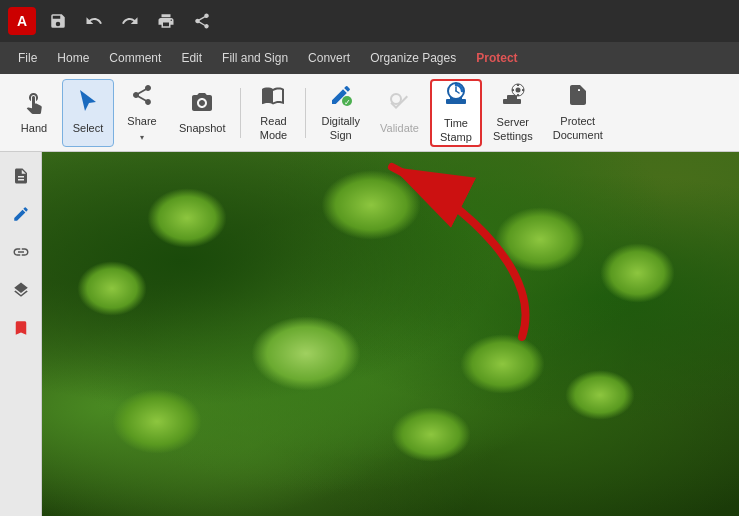 The height and width of the screenshot is (516, 739). What do you see at coordinates (341, 97) in the screenshot?
I see `digitally-sign-icon: ✓` at bounding box center [341, 97].